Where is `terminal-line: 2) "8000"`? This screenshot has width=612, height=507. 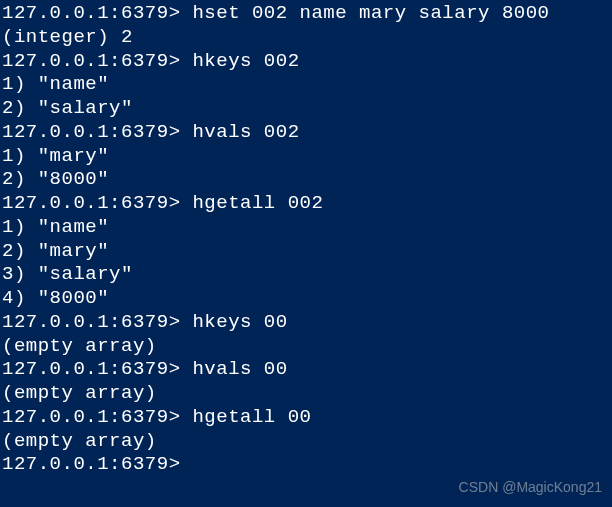
terminal-line: 2) "8000" is located at coordinates (307, 180).